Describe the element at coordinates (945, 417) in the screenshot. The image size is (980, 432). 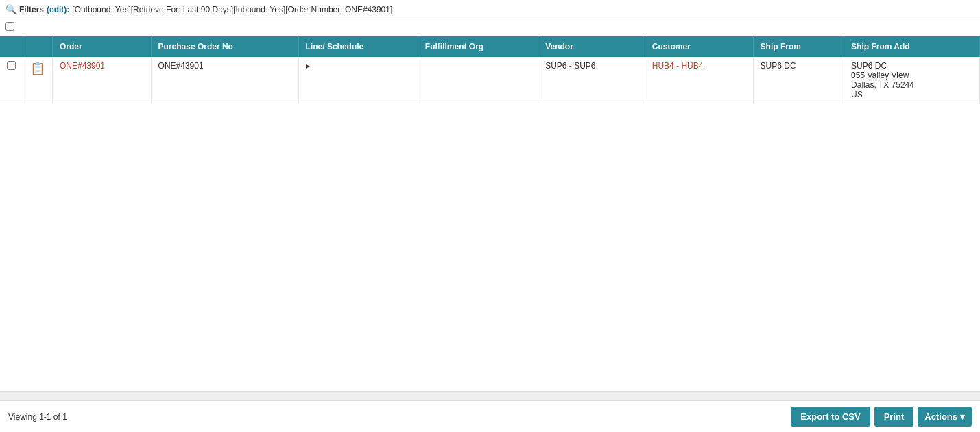
I see `actions-button: Actions ▾` at that location.